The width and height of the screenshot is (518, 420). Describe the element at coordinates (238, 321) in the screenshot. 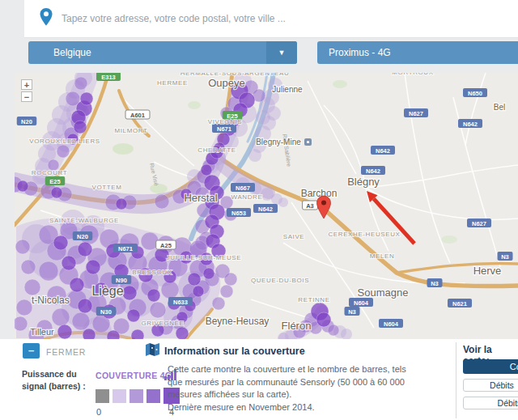

I see `town-label: Beyne-Heusay` at that location.